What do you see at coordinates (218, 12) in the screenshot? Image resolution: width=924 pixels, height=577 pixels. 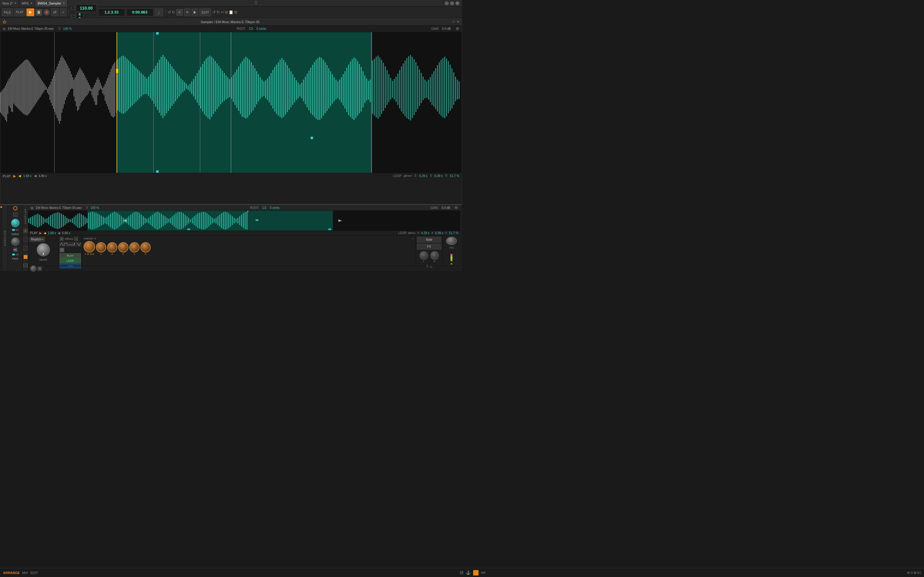 I see `redo2-icon: ↻` at bounding box center [218, 12].